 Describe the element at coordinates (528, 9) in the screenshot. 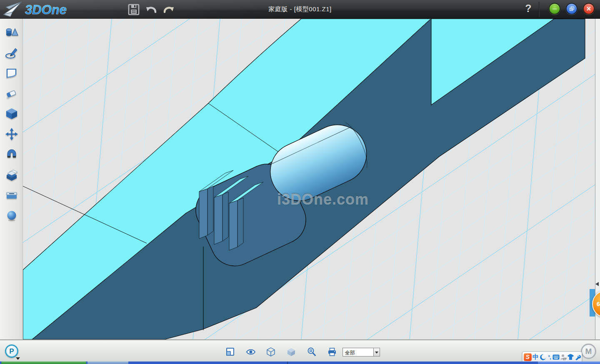

I see `help-button: ?` at that location.